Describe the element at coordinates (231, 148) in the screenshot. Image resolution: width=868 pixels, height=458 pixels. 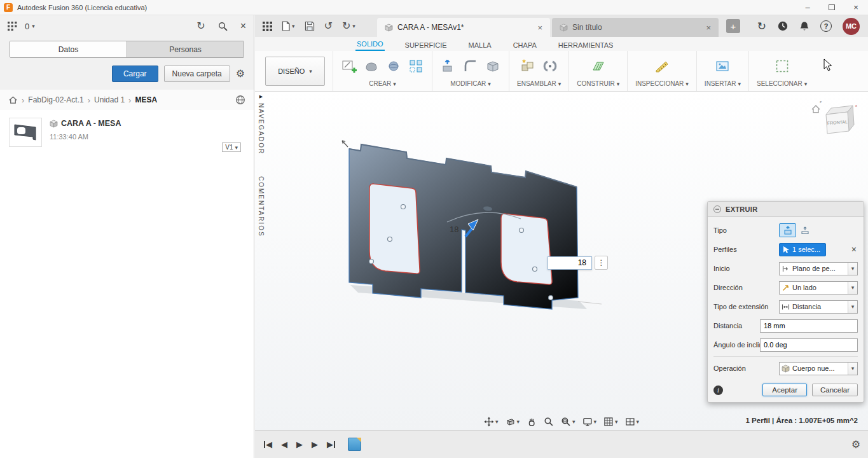
I see `version-dropdown: V1▾` at that location.